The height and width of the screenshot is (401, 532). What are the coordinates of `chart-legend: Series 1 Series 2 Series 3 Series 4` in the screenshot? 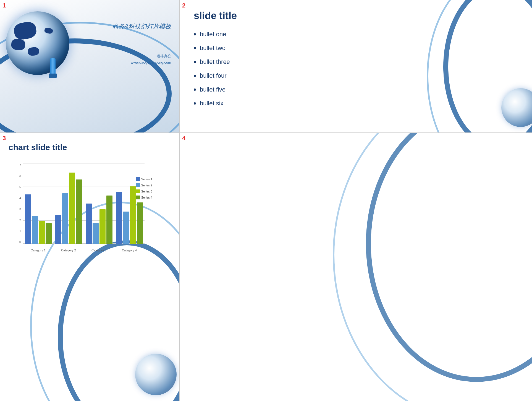 It's located at (144, 188).